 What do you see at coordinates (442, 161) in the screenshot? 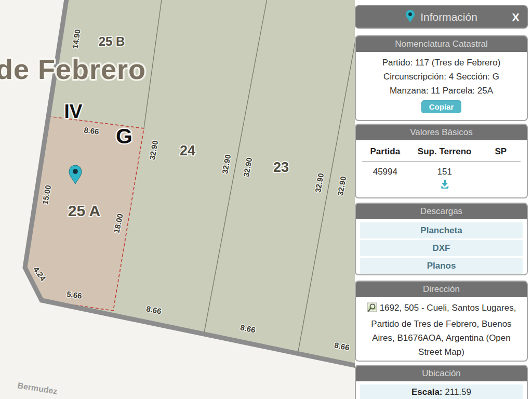
I see `section-valores: Valores Básicos Partida Sup. Terreno SP …` at bounding box center [442, 161].